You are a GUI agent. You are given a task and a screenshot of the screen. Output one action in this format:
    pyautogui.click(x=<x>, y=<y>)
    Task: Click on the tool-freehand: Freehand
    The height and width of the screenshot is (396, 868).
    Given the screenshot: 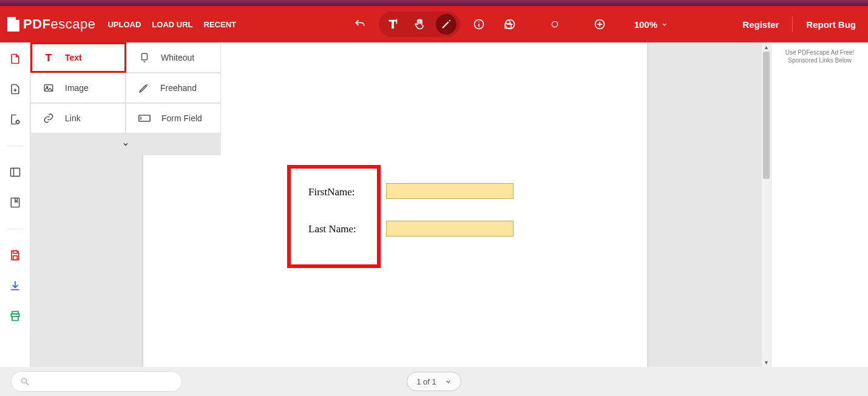 What is the action you would take?
    pyautogui.click(x=174, y=88)
    